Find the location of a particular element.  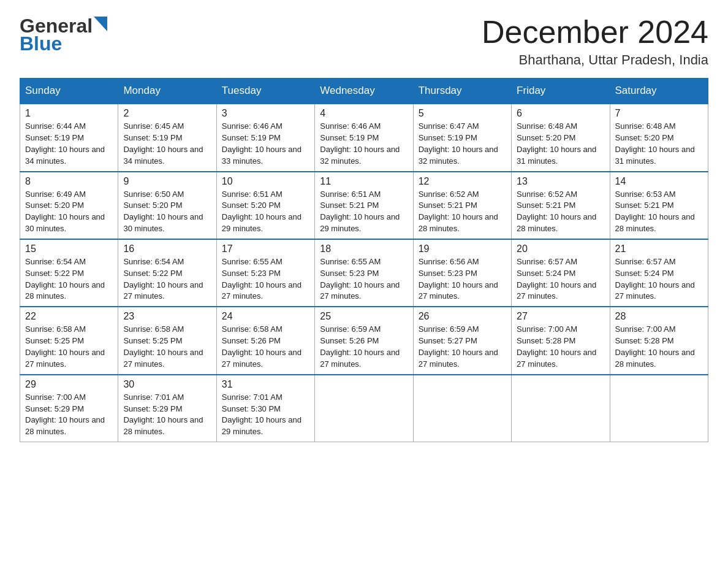

day-info: Sunrise: 7:01 AMSunset: 5:29 PMDaylight:… is located at coordinates (163, 415).